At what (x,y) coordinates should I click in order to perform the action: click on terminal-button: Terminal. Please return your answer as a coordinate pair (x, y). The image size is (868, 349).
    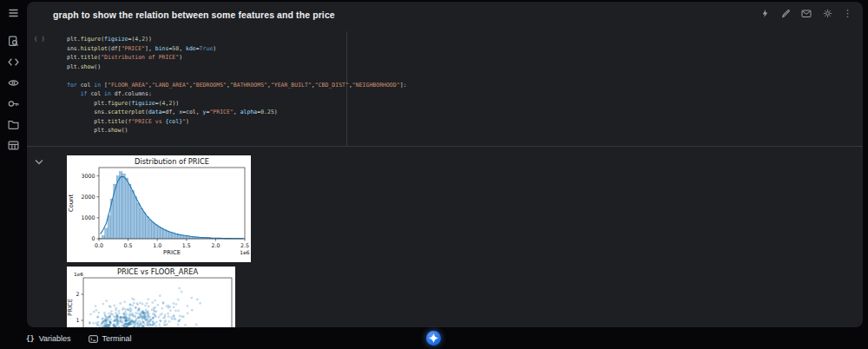
    Looking at the image, I should click on (110, 339).